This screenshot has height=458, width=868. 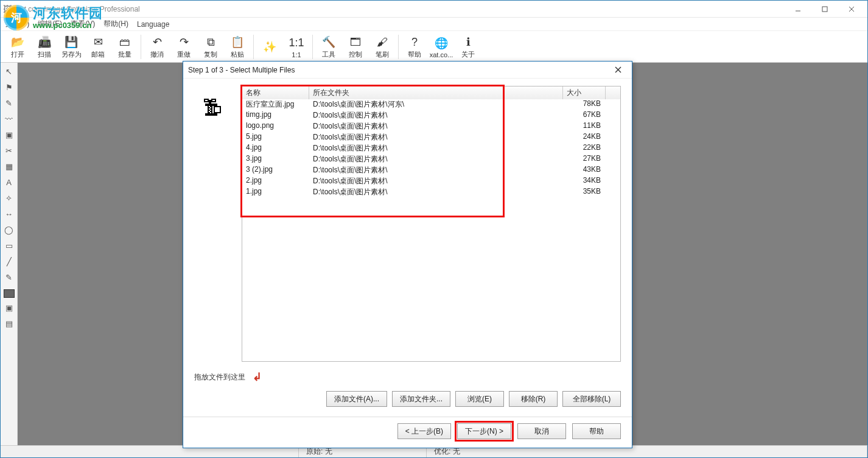 I want to click on batch-icon: 🗃, so click(x=125, y=42).